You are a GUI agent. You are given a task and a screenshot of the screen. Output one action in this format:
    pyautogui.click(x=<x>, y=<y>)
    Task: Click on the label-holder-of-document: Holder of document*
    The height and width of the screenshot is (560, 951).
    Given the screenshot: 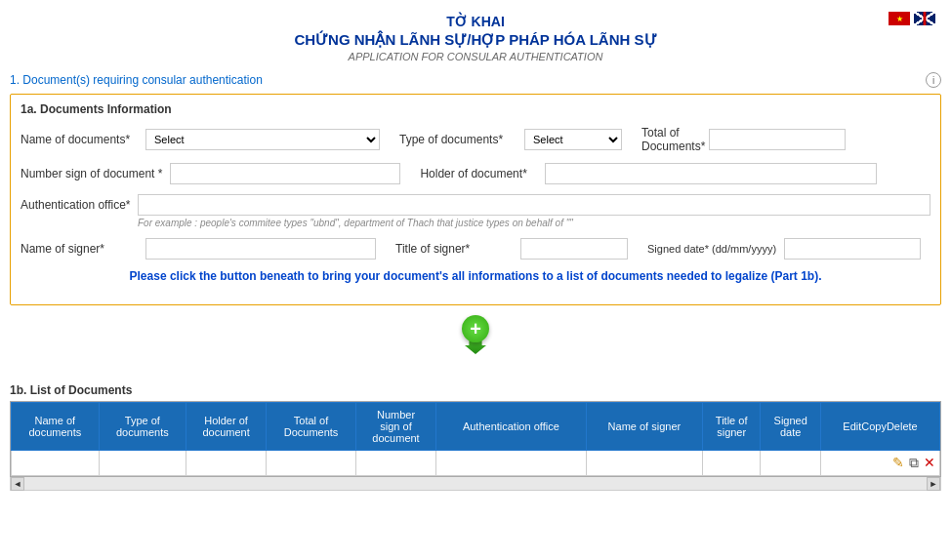 What is the action you would take?
    pyautogui.click(x=478, y=174)
    